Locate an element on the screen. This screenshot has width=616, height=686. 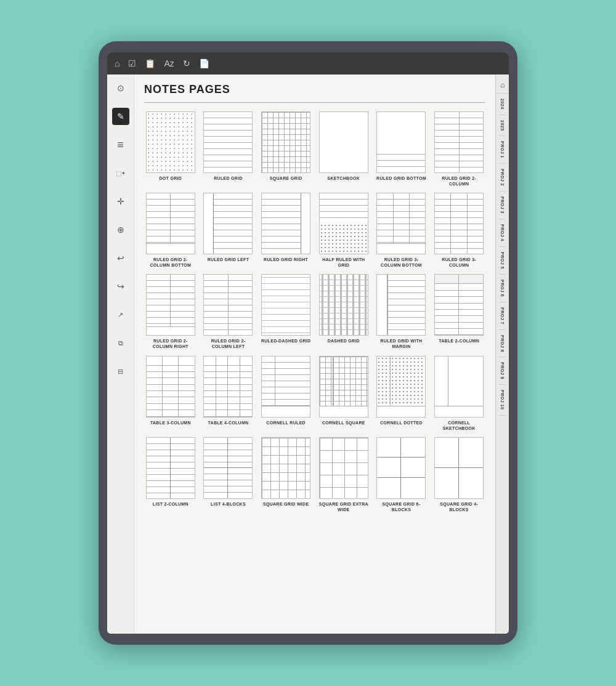
template-cornell-dotted: CORNELL DOTTED is located at coordinates (402, 393).